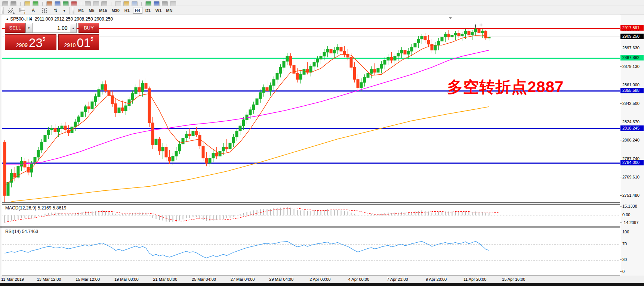 The image size is (644, 286). Describe the element at coordinates (44, 10) in the screenshot. I see `text-t-icon: T` at that location.